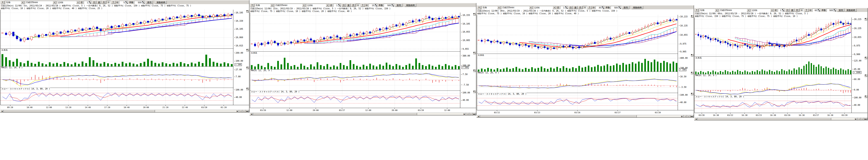 The width and height of the screenshot is (868, 160). I want to click on minutes-spinner: 15, so click(373, 5).